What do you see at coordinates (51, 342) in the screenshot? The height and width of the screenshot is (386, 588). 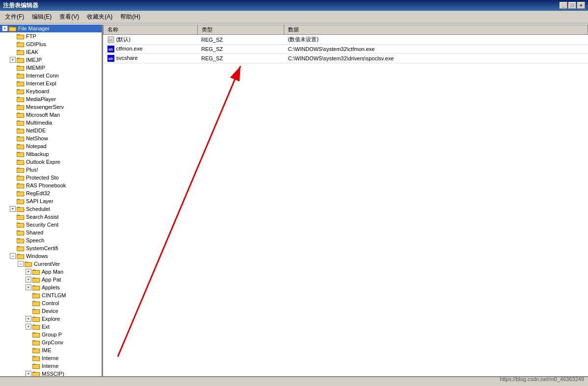 I see `tree-item: GrpConv` at bounding box center [51, 342].